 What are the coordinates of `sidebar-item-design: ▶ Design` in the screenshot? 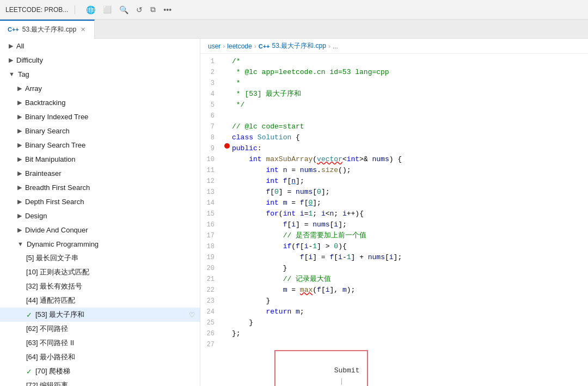 It's located at (100, 216).